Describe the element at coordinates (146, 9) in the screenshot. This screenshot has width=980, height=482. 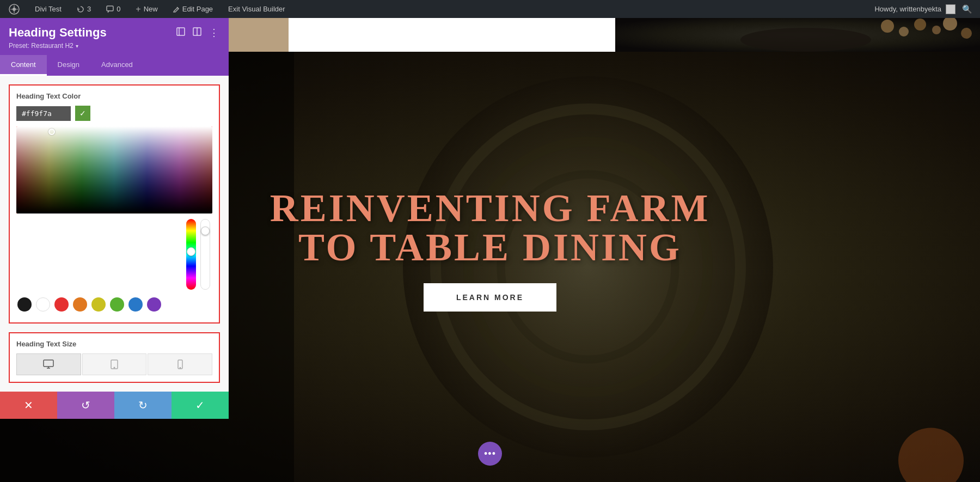
I see `new-item: + New` at that location.